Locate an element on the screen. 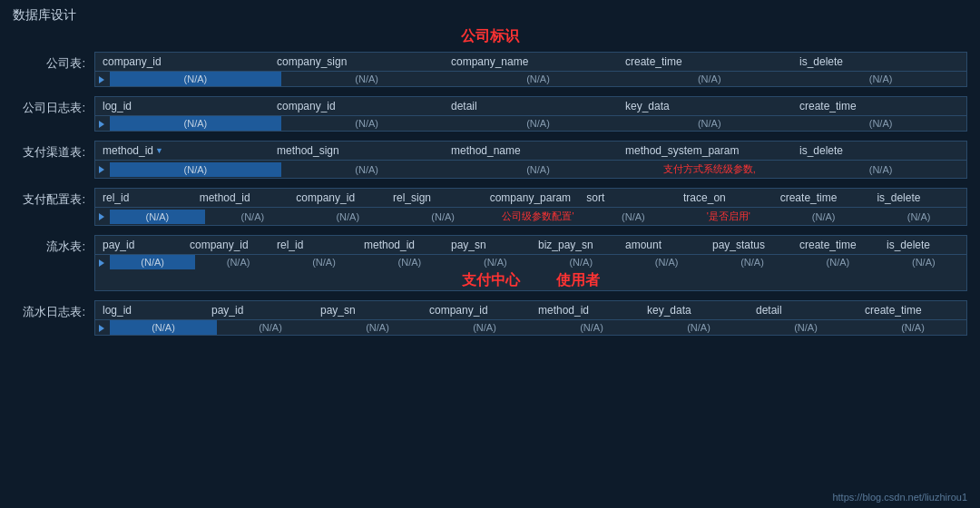 This screenshot has width=980, height=508. header-cell-5-2: pay_sn is located at coordinates (368, 310).